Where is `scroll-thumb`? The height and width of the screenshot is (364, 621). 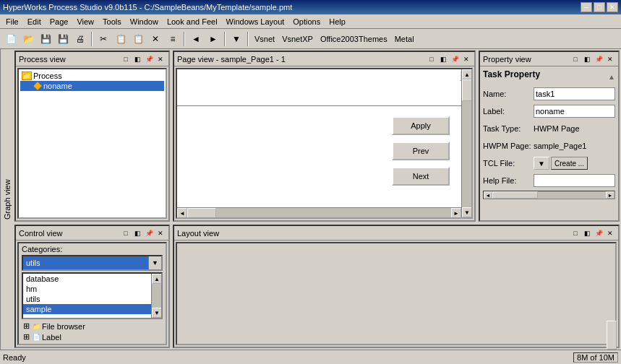 scroll-thumb is located at coordinates (467, 90).